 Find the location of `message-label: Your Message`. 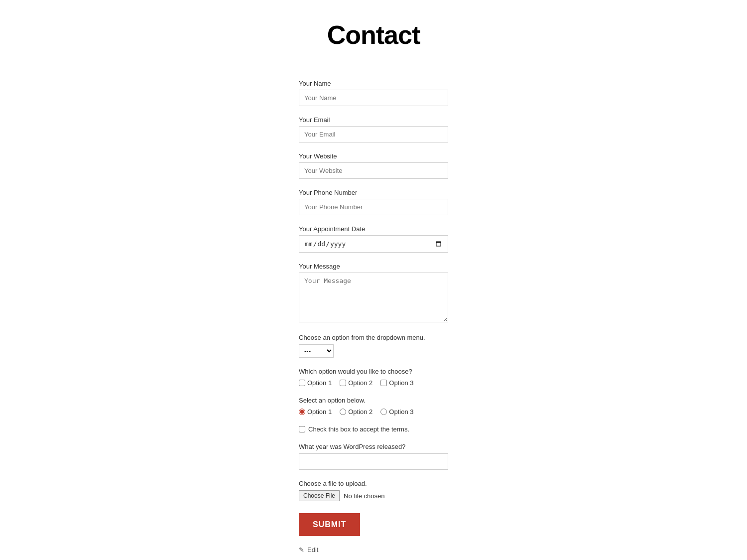

message-label: Your Message is located at coordinates (374, 266).